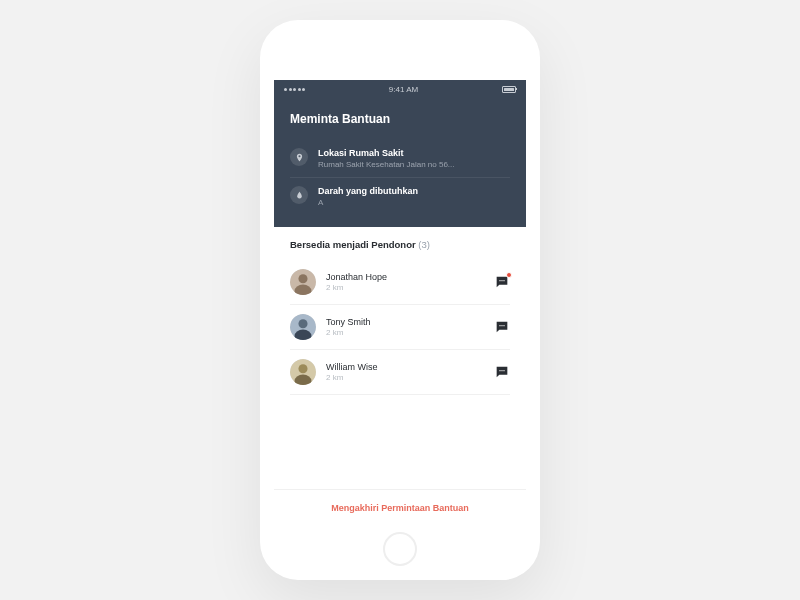 The width and height of the screenshot is (800, 600). Describe the element at coordinates (405, 327) in the screenshot. I see `donor-info: Tony Smith 2 km` at that location.